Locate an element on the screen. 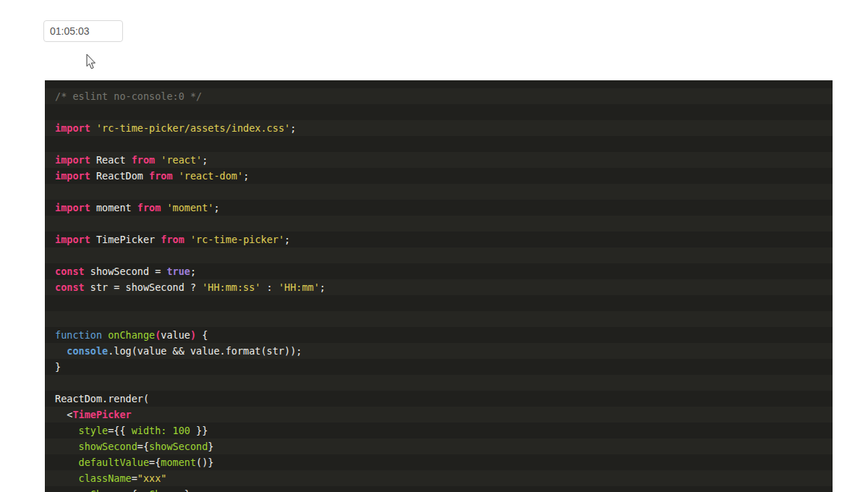 The width and height of the screenshot is (868, 492). code-token-grn: 100 is located at coordinates (182, 430).